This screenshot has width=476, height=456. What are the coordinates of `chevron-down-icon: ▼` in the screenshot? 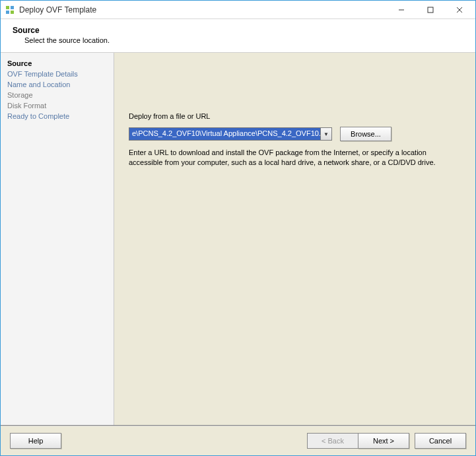 It's located at (326, 134).